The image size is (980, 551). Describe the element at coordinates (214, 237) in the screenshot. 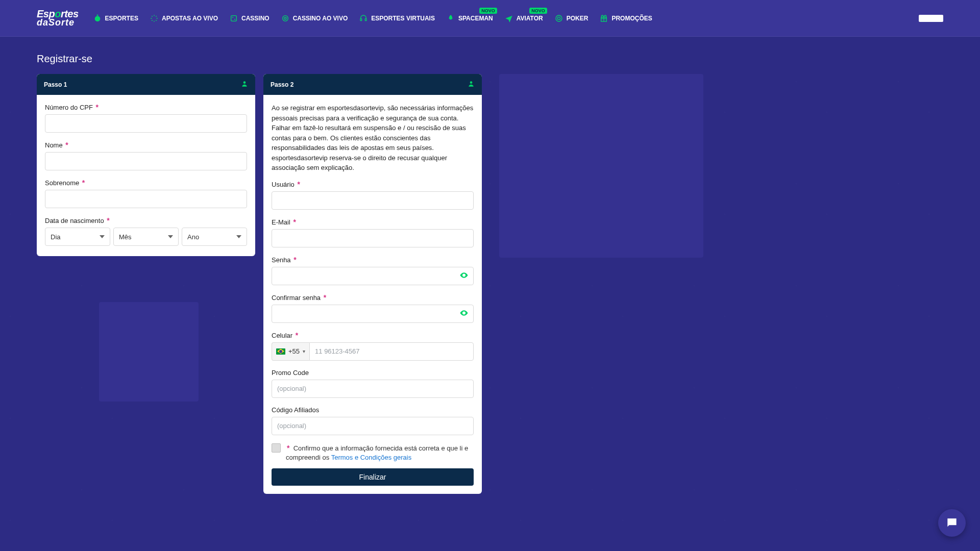

I see `dob-year-select: Ano` at that location.